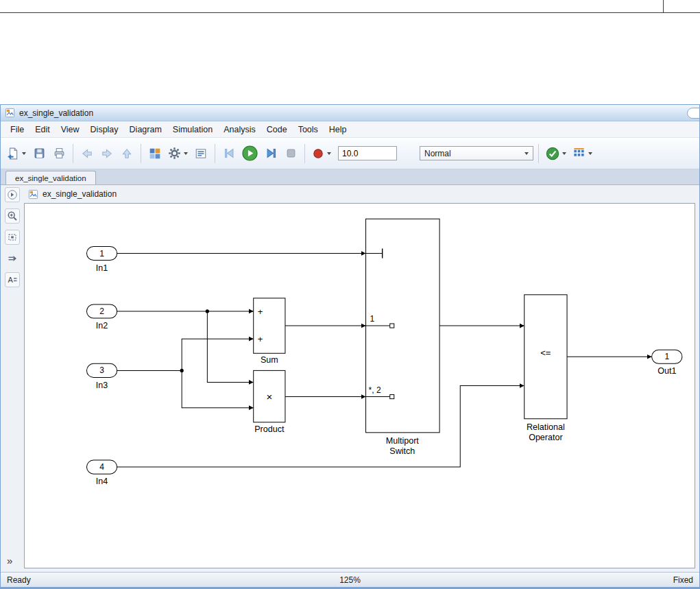 The height and width of the screenshot is (589, 700). What do you see at coordinates (178, 154) in the screenshot?
I see `model-settings-button` at bounding box center [178, 154].